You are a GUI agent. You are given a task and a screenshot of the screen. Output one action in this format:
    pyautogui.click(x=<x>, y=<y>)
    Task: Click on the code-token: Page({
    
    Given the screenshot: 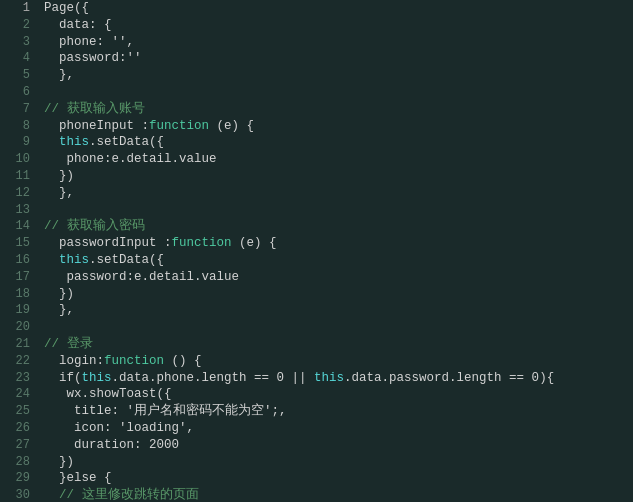 What is the action you would take?
    pyautogui.click(x=66, y=8)
    